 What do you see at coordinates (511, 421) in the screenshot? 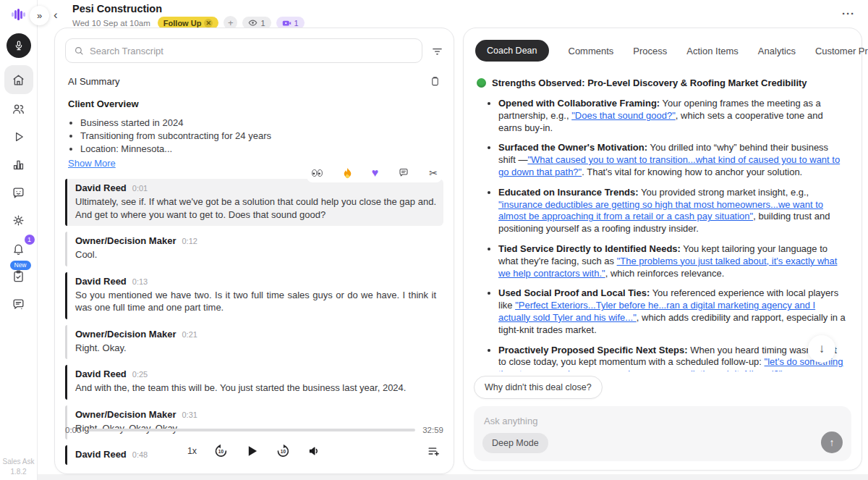
I see `ask-input-placeholder: Ask anything` at bounding box center [511, 421].